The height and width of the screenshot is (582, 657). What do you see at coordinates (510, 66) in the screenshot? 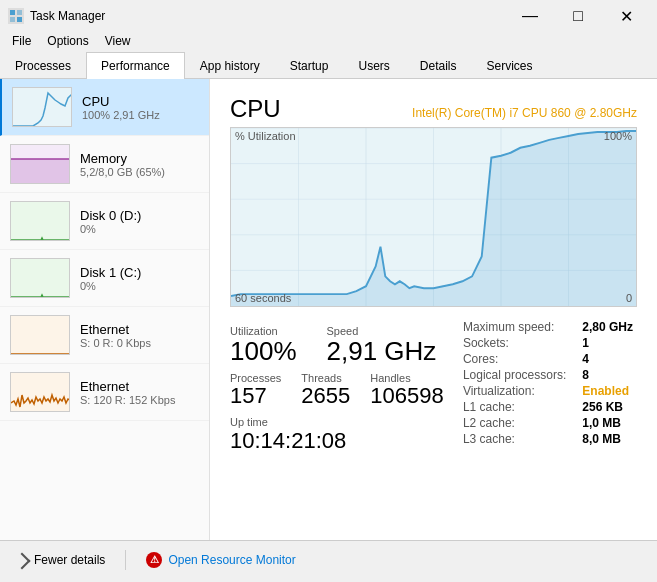
I see `tab-services: Services` at bounding box center [510, 66].